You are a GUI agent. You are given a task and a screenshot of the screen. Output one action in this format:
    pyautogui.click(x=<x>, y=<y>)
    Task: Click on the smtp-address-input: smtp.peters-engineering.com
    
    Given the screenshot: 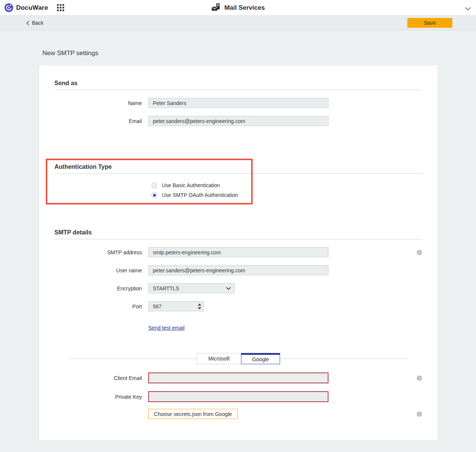 What is the action you would take?
    pyautogui.click(x=238, y=252)
    